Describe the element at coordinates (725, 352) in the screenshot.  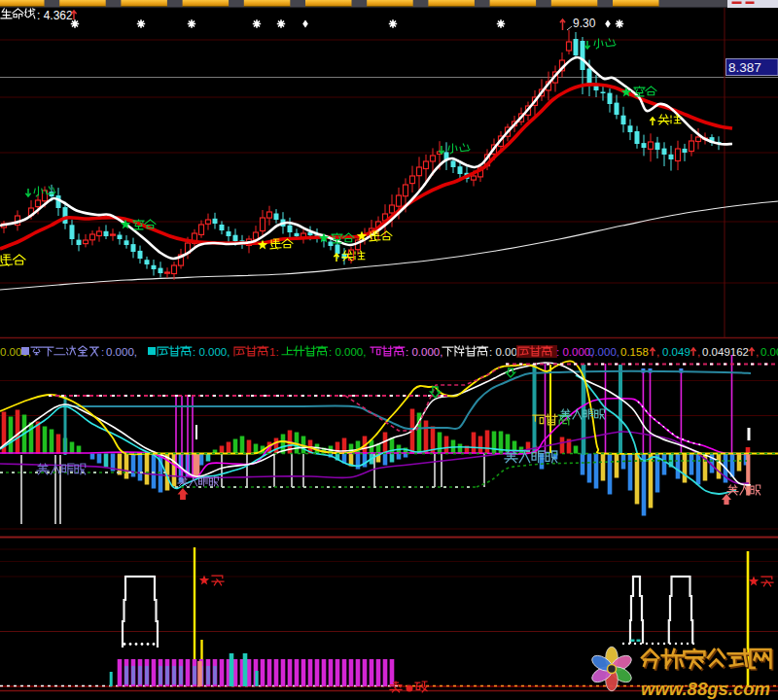
I see `svg-text: 0.049162` at that location.